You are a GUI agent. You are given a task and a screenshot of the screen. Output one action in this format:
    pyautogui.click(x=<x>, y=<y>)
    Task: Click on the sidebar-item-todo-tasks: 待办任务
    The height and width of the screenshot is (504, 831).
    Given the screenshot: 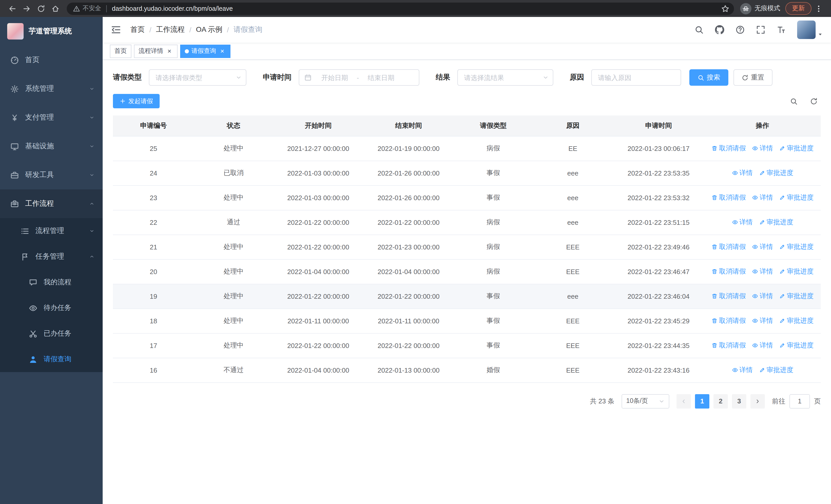 What is the action you would take?
    pyautogui.click(x=51, y=308)
    